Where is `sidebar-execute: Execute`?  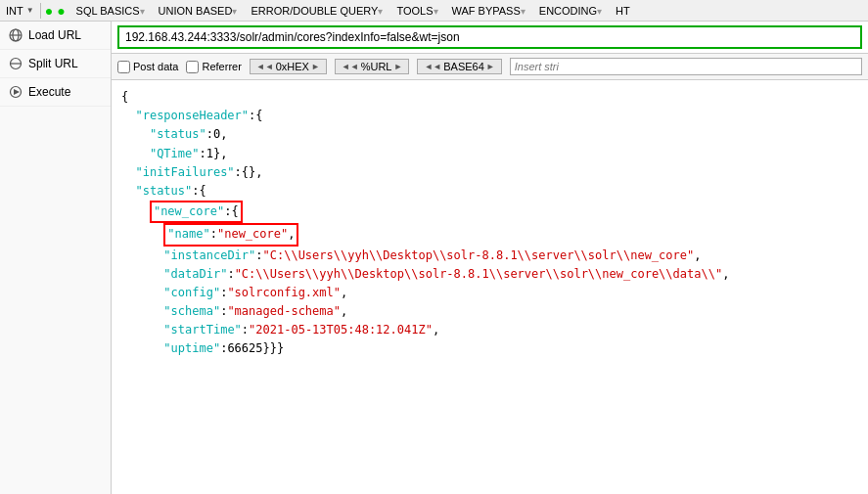
sidebar-execute: Execute is located at coordinates (55, 92).